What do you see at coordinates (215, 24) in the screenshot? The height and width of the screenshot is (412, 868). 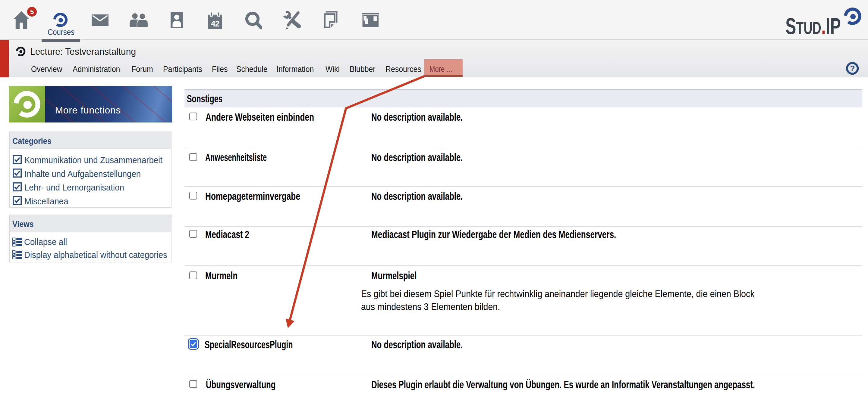 I see `svg-text: 42` at bounding box center [215, 24].